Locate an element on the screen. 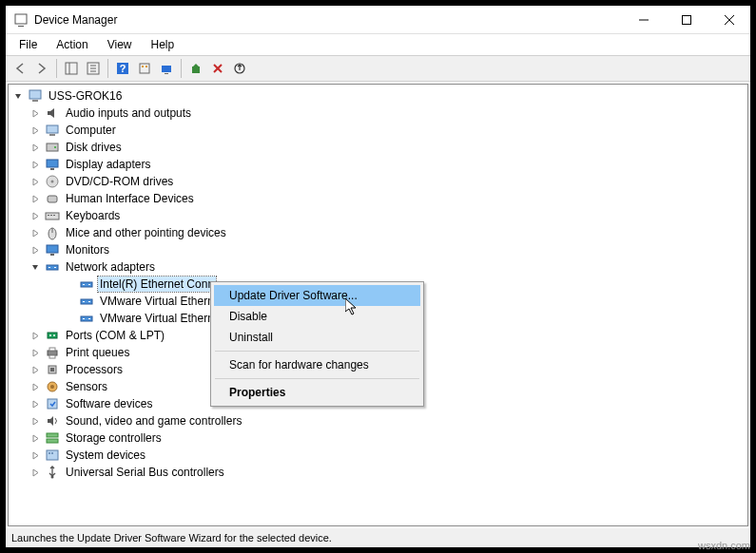 This screenshot has width=756, height=553. menu-action: Action is located at coordinates (72, 45).